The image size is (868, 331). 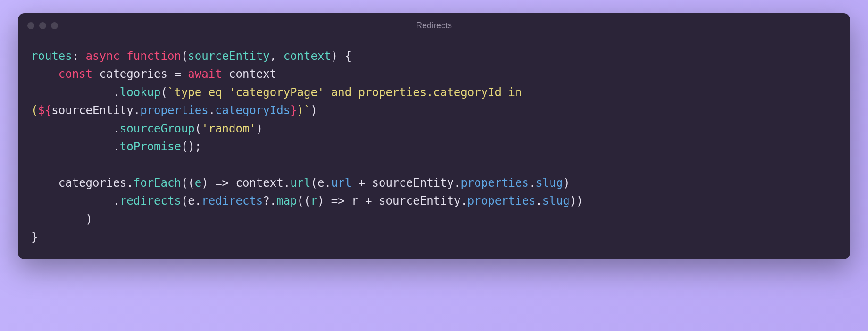 What do you see at coordinates (192, 147) in the screenshot?
I see `code-token: ();` at bounding box center [192, 147].